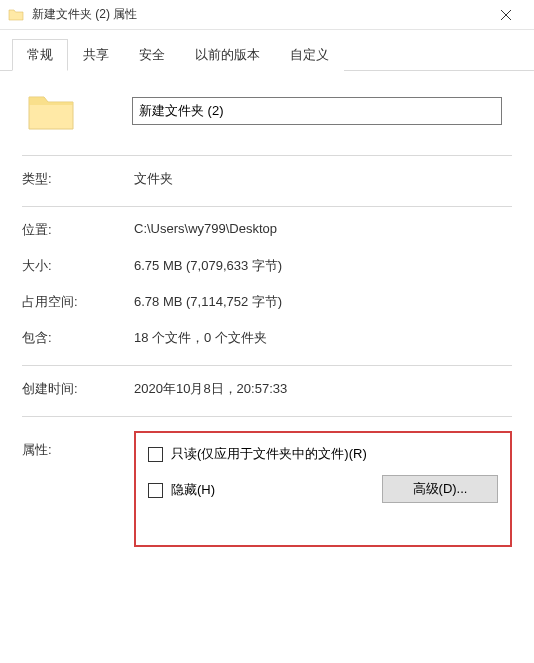  I want to click on label-contains: 包含:, so click(78, 338).